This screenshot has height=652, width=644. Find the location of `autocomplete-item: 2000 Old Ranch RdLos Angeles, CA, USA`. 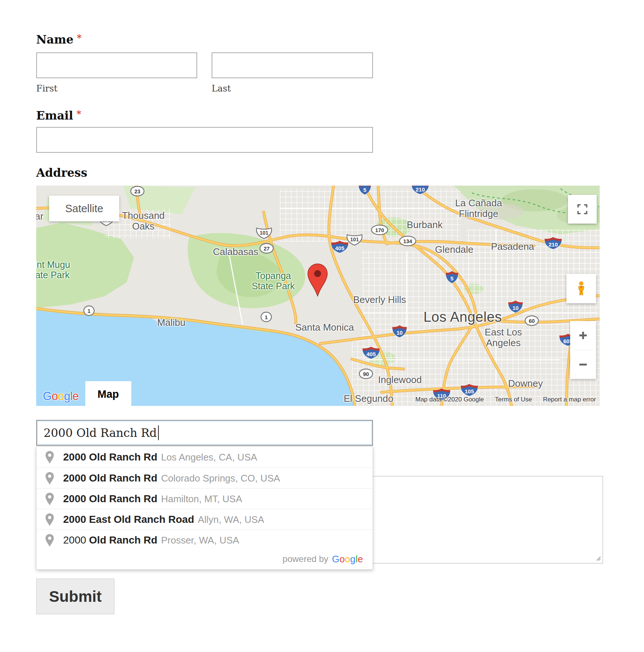

autocomplete-item: 2000 Old Ranch RdLos Angeles, CA, USA is located at coordinates (205, 457).